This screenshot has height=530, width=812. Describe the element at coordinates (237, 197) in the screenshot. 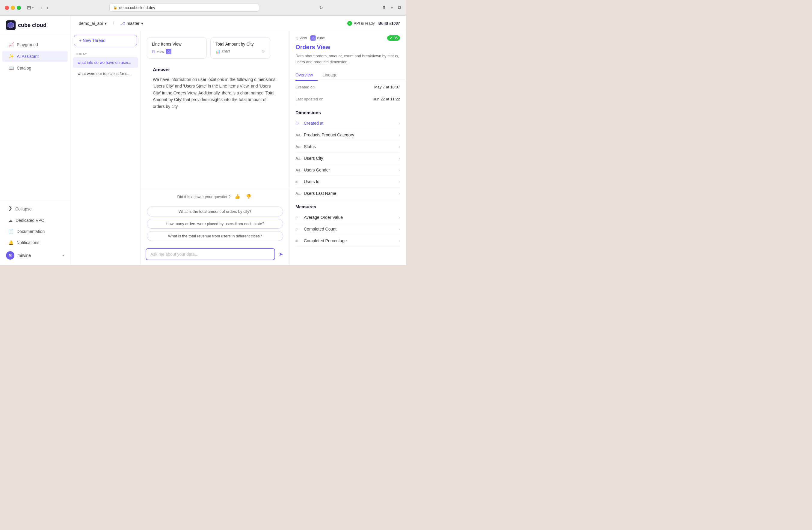

I see `thumbs-up-button: 👍` at that location.